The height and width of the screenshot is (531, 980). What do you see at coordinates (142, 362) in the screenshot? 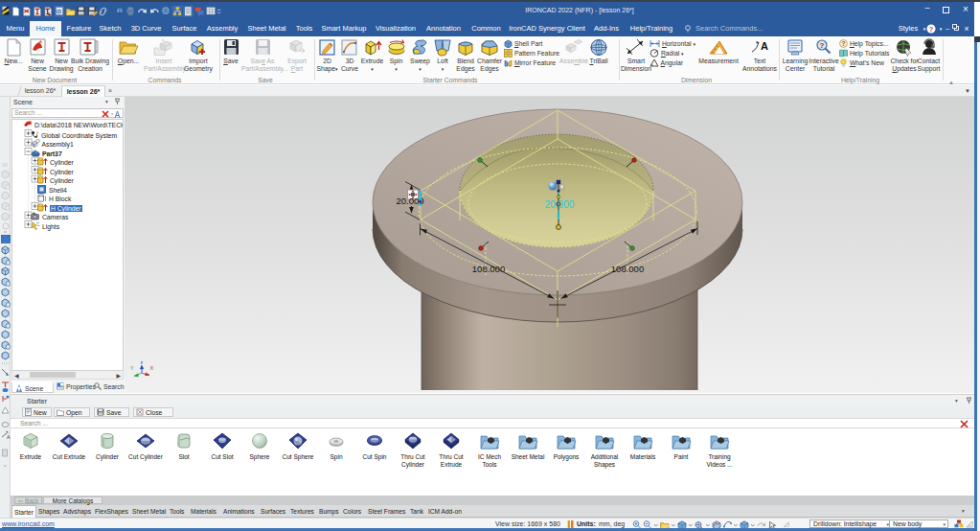
I see `svg-text: z` at bounding box center [142, 362].